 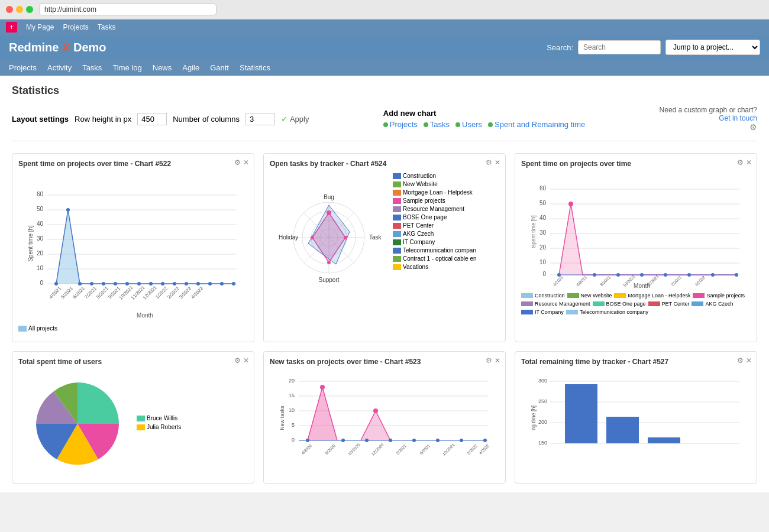 I want to click on dot-red, so click(x=9, y=9).